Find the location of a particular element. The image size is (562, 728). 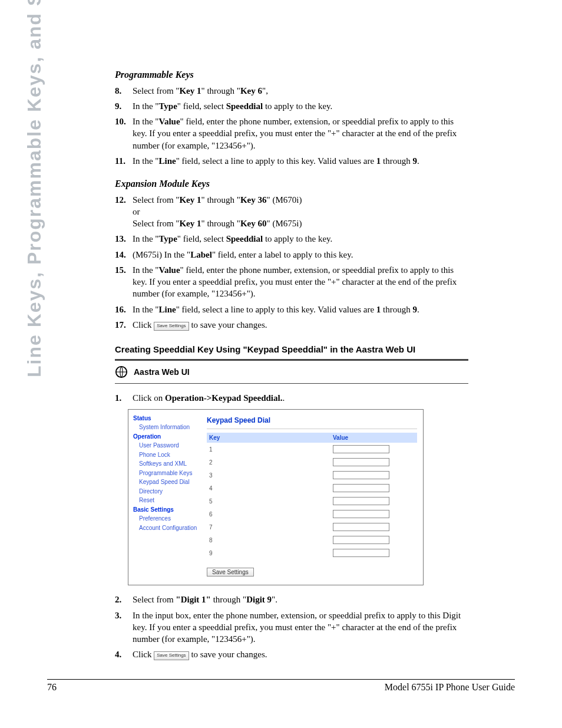

web-ui-banner: Aastra Web UI is located at coordinates (292, 371).